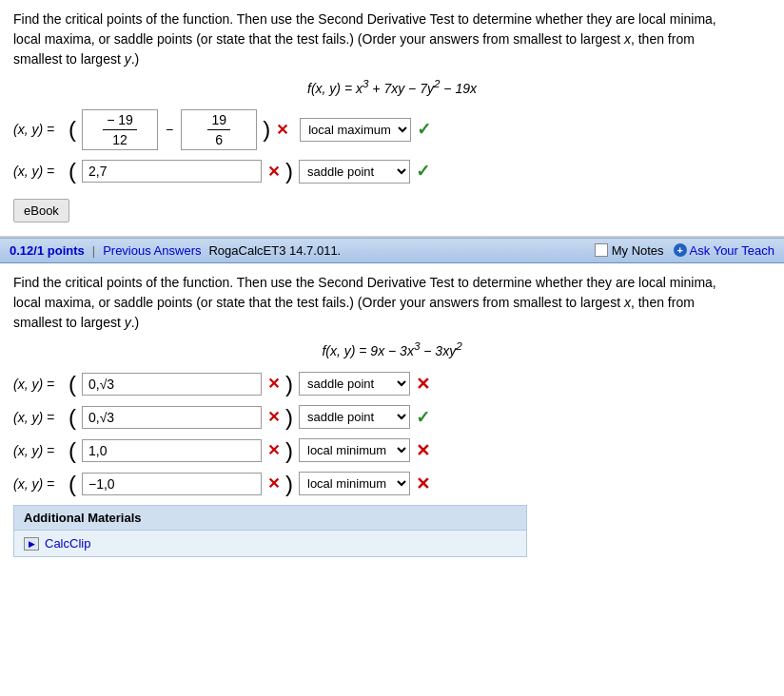 The height and width of the screenshot is (696, 784). What do you see at coordinates (68, 544) in the screenshot?
I see `calcclip-label: CalcClip` at bounding box center [68, 544].